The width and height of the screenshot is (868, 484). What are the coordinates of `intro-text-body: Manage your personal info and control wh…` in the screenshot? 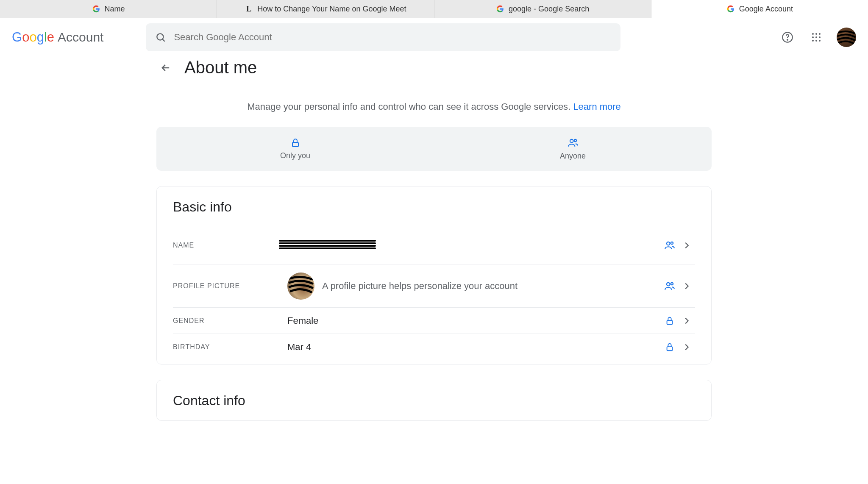 It's located at (410, 107).